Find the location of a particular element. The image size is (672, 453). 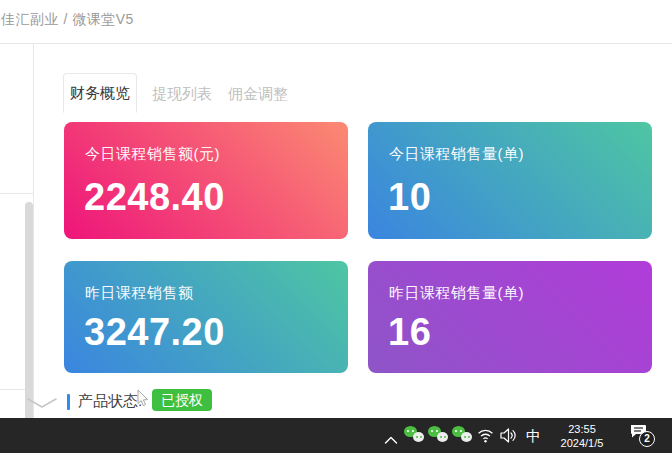

taskbar: 中 23:55 2024/1/5 2 is located at coordinates (336, 436).